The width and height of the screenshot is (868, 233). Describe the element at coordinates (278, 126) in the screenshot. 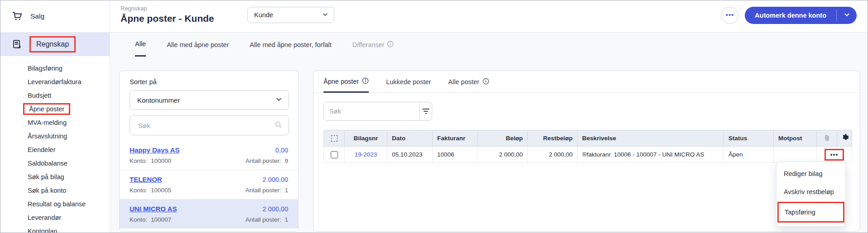

I see `search-icon` at that location.